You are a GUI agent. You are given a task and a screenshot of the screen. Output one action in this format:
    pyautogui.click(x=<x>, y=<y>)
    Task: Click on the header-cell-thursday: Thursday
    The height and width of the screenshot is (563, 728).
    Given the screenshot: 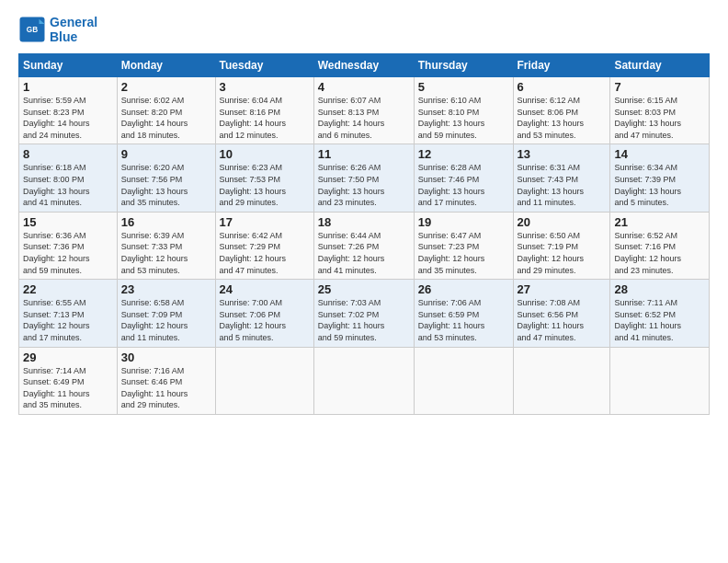 What is the action you would take?
    pyautogui.click(x=463, y=66)
    